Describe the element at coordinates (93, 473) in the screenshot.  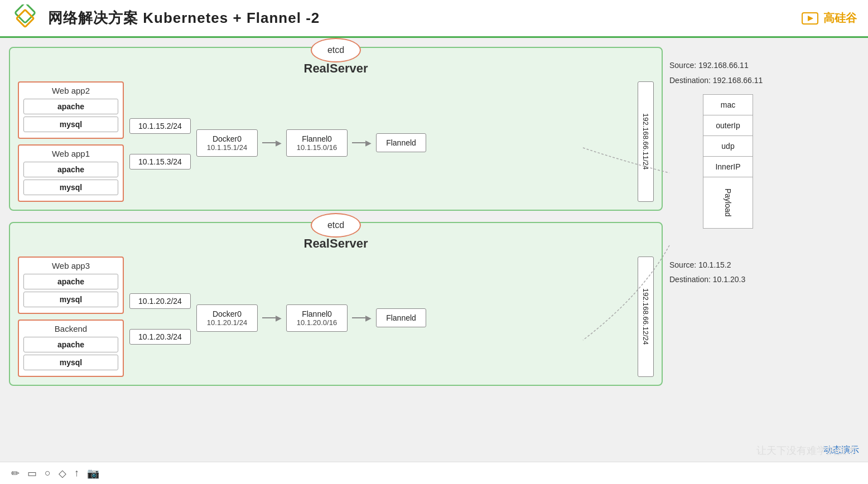
I see `camera-icon: 📷` at that location.